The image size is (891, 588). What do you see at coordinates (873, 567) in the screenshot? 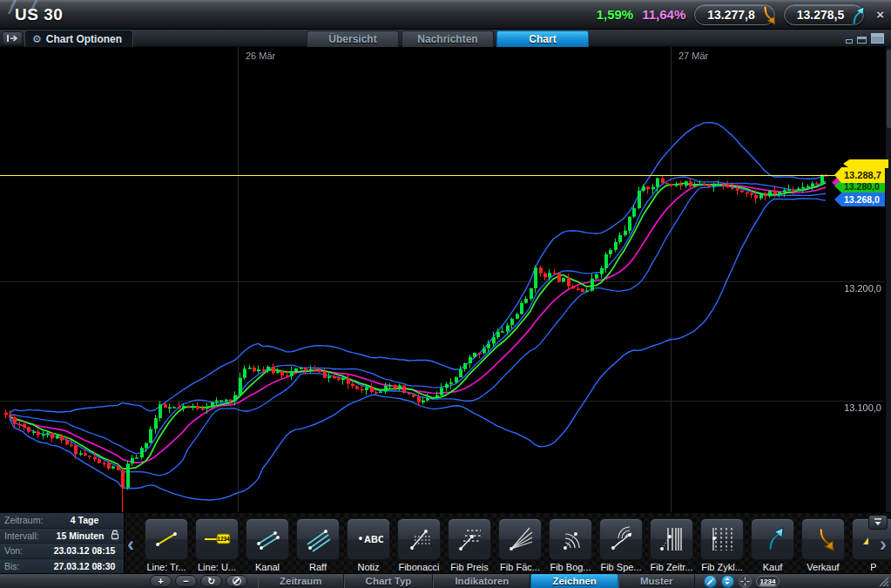
I see `tool-label: P` at bounding box center [873, 567].